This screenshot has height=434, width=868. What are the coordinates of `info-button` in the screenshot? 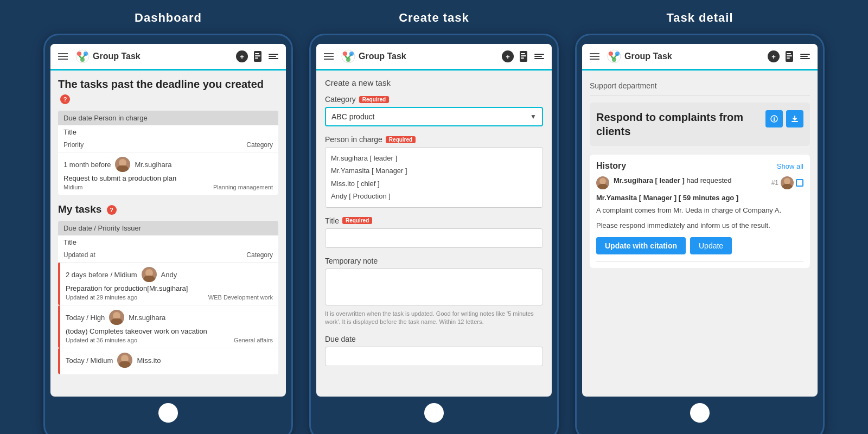 It's located at (774, 119).